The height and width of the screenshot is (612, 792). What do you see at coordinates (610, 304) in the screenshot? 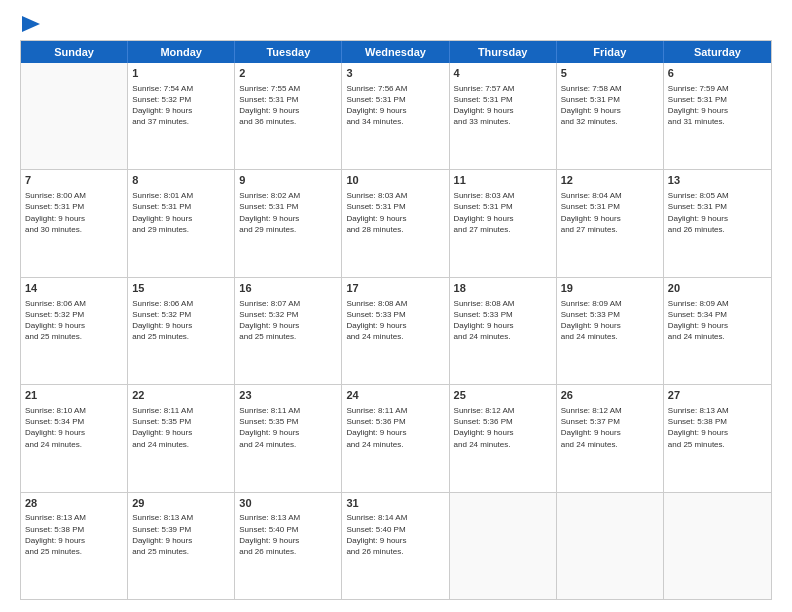
I see `cell-line: Sunrise: 8:09 AM` at bounding box center [610, 304].